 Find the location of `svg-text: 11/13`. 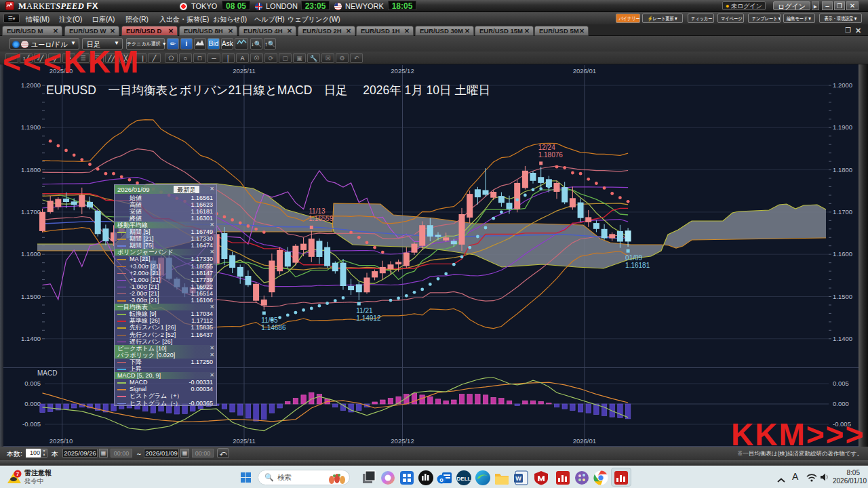

svg-text: 11/13 is located at coordinates (317, 211).